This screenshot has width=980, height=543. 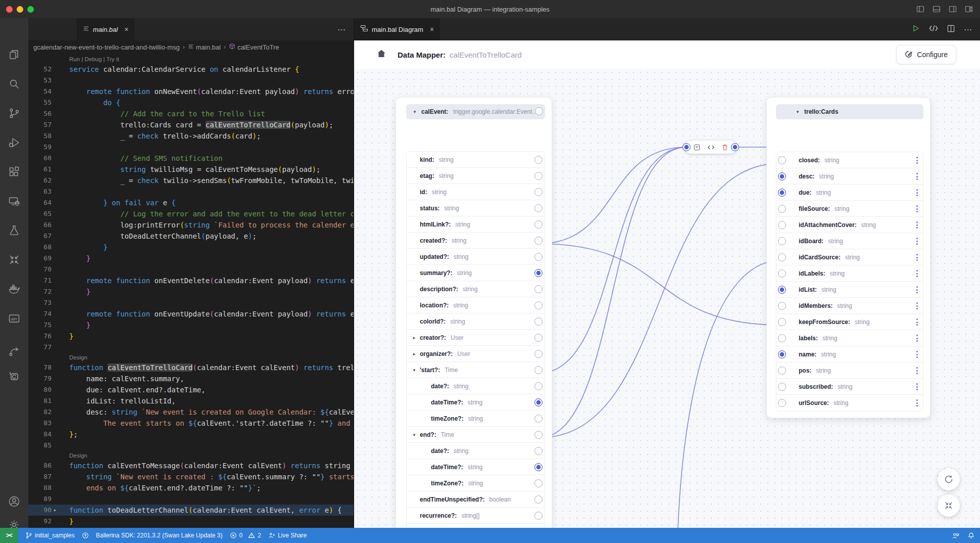 I want to click on breadcrumb-symbol: calEventToTre, so click(x=254, y=47).